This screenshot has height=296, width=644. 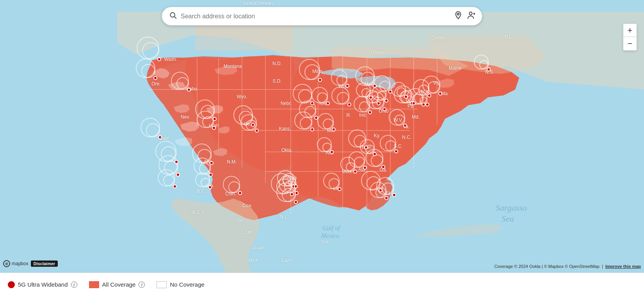 I want to click on svg-text: Gulf of, so click(x=332, y=228).